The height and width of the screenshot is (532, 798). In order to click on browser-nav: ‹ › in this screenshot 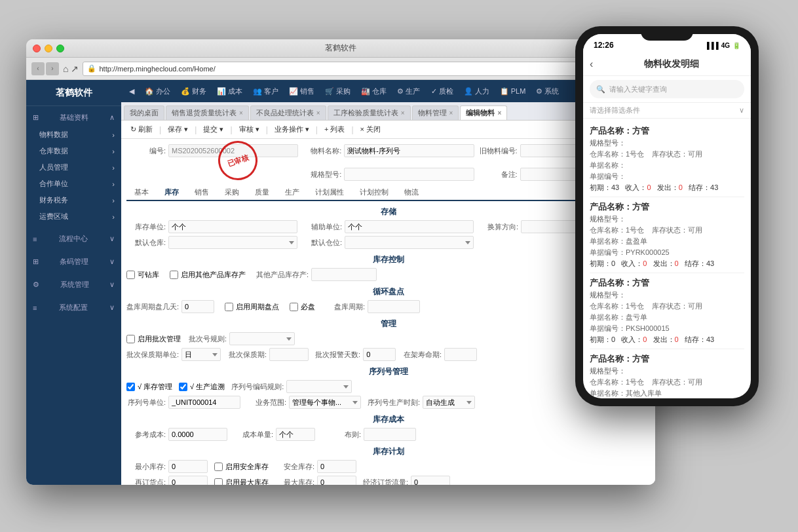, I will do `click(45, 69)`.